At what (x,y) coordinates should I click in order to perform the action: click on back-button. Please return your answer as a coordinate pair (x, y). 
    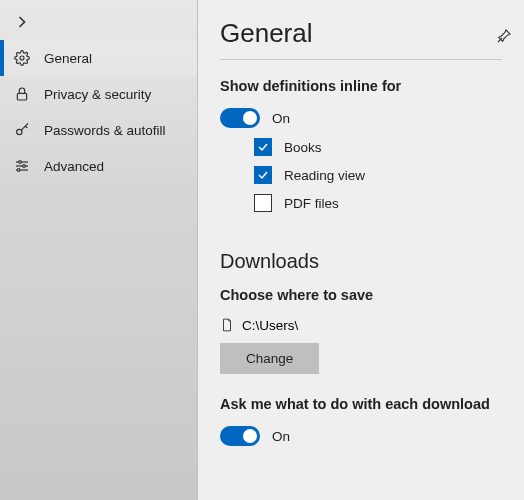
    Looking at the image, I should click on (98, 24).